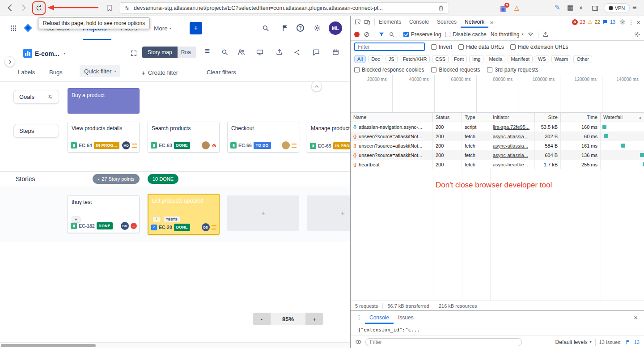  I want to click on devtools-settings-icon, so click(623, 22).